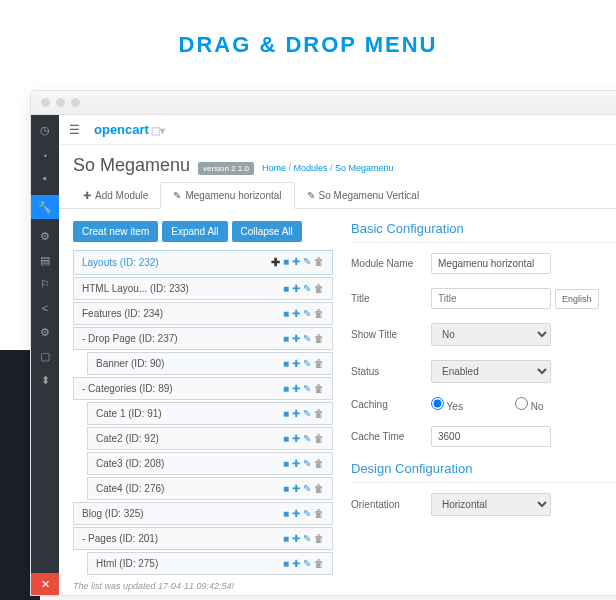 The height and width of the screenshot is (600, 616). I want to click on cart-icon: ▤, so click(45, 260).